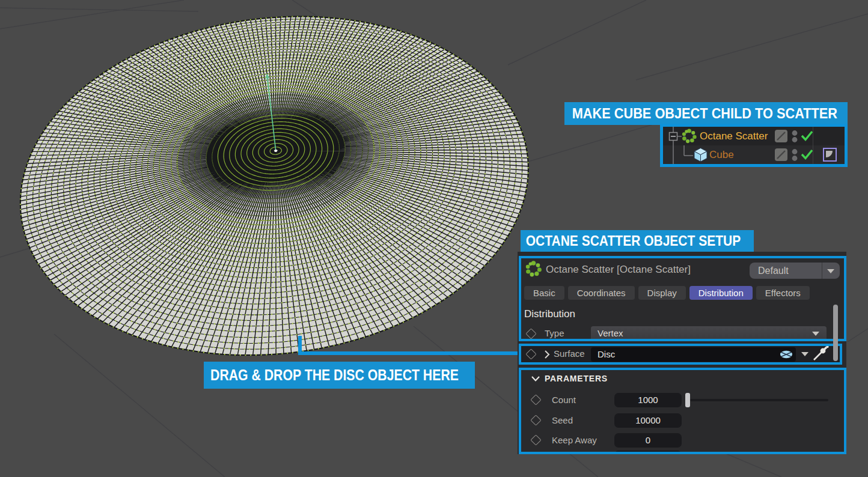  What do you see at coordinates (276, 151) in the screenshot?
I see `object-origin-dot` at bounding box center [276, 151].